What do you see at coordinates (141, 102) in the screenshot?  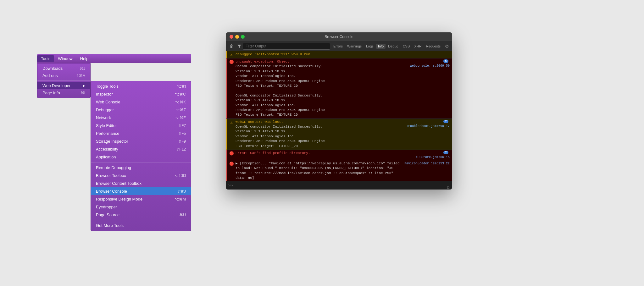 I see `submenu-web-console: Web Console ⌥⌘K` at bounding box center [141, 102].